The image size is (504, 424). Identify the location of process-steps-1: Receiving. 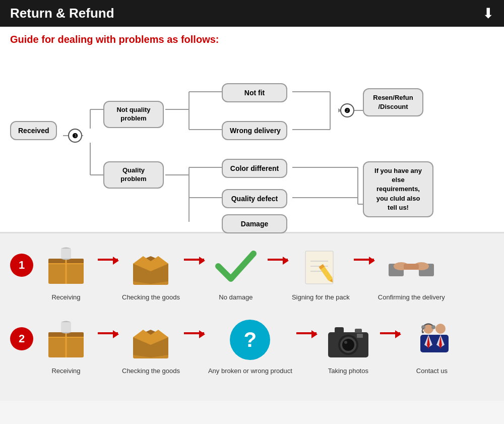
(266, 273).